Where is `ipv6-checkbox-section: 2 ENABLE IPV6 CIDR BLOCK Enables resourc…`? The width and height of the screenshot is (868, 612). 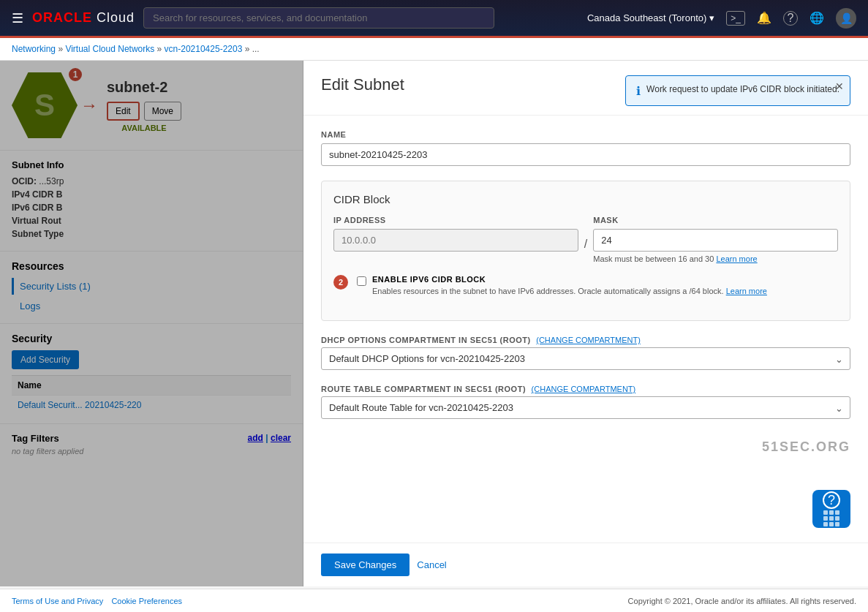 ipv6-checkbox-section: 2 ENABLE IPV6 CIDR BLOCK Enables resourc… is located at coordinates (586, 286).